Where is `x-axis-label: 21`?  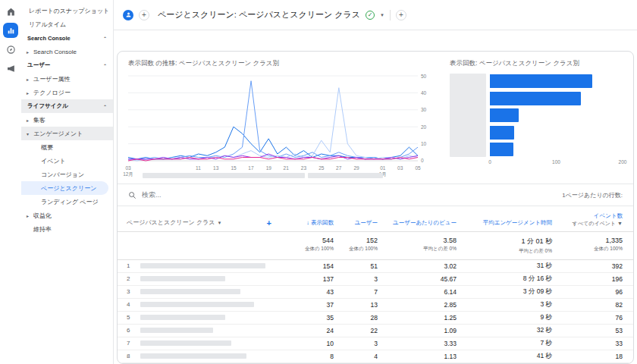
x-axis-label: 21 is located at coordinates (287, 168).